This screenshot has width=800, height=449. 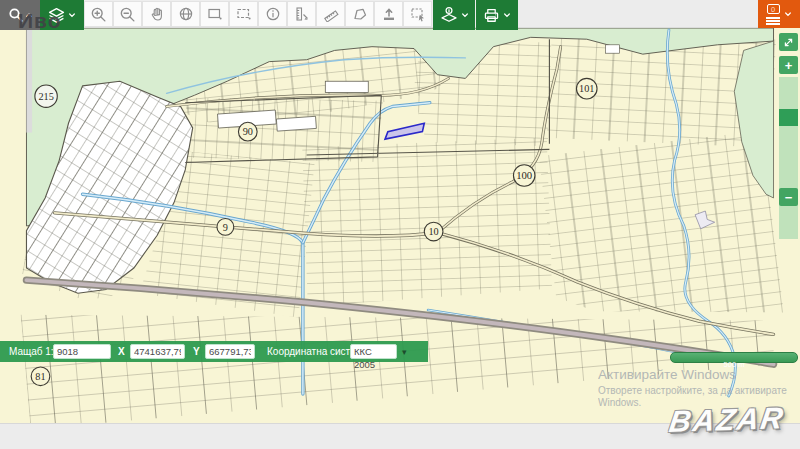 What do you see at coordinates (40, 376) in the screenshot?
I see `svg-text: 81` at bounding box center [40, 376].